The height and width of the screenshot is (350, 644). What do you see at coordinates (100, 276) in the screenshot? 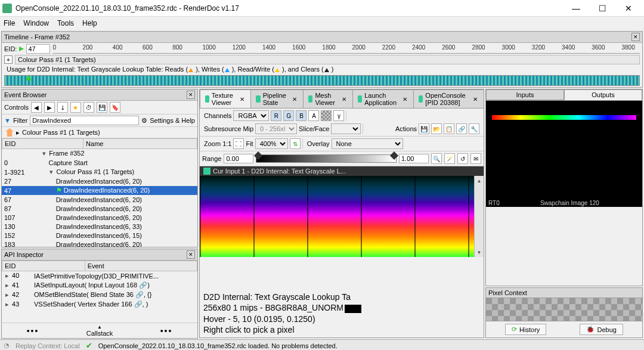
I see `api-row: ▸ 40IASetPrimitiveTopology(D3D_PRIMITIVE…` at bounding box center [100, 276].